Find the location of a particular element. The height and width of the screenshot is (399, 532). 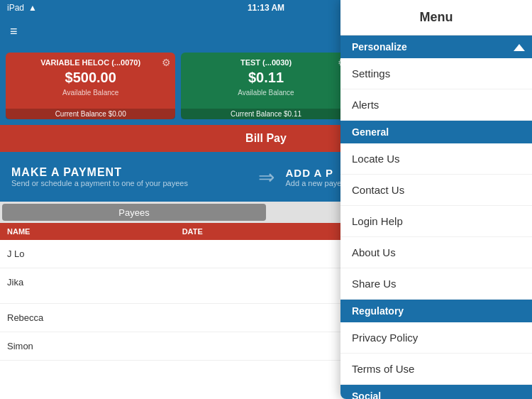

carrier-label: iPad is located at coordinates (16, 8).